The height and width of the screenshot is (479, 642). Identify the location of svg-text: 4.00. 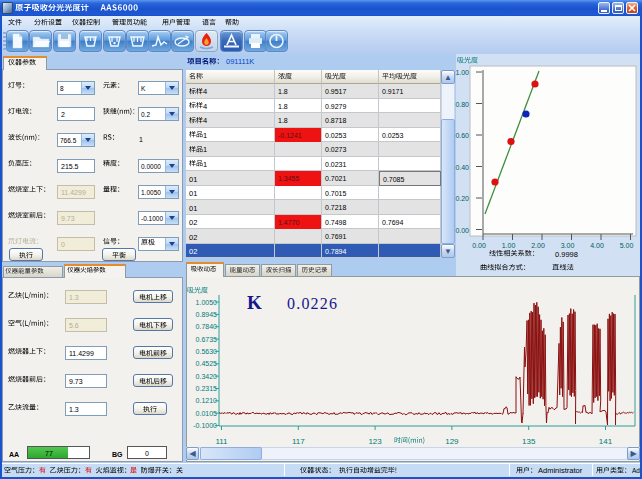
(597, 246).